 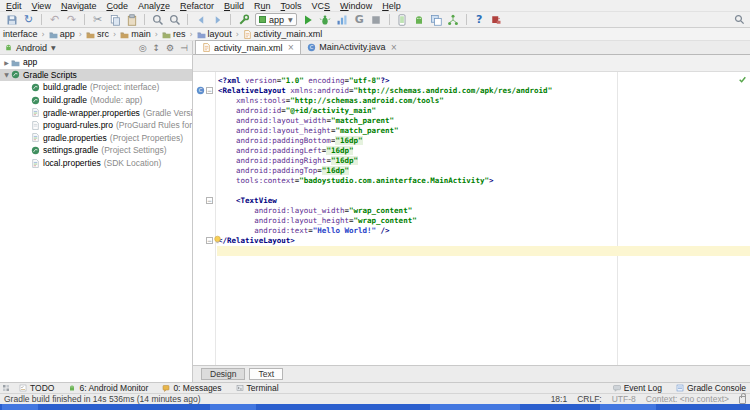 What do you see at coordinates (158, 20) in the screenshot?
I see `find-icon` at bounding box center [158, 20].